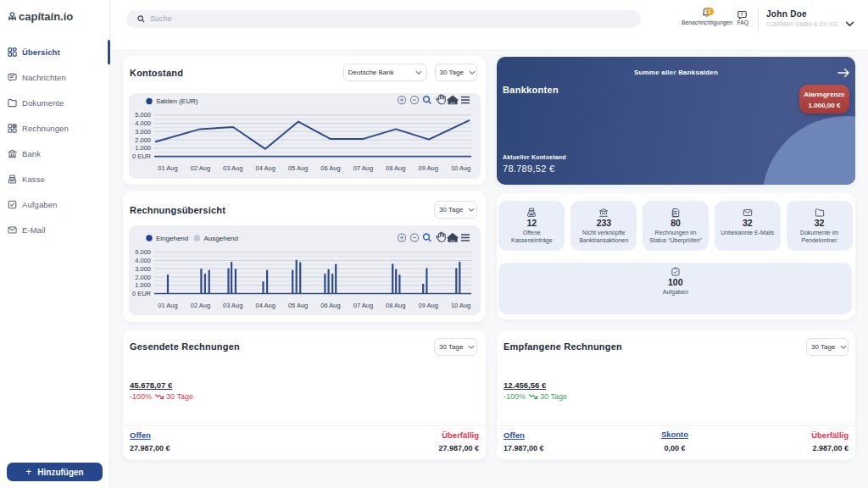 This screenshot has height=488, width=868. What do you see at coordinates (221, 239) in the screenshot?
I see `svg-text: Ausgehend` at bounding box center [221, 239].